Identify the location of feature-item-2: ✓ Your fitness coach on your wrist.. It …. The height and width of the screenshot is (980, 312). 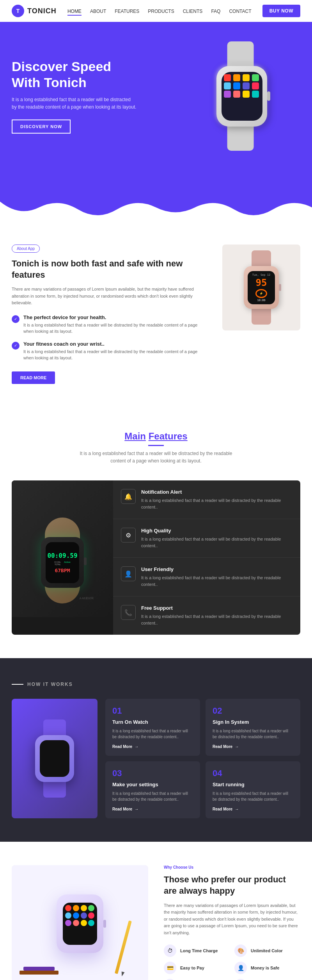
(109, 351).